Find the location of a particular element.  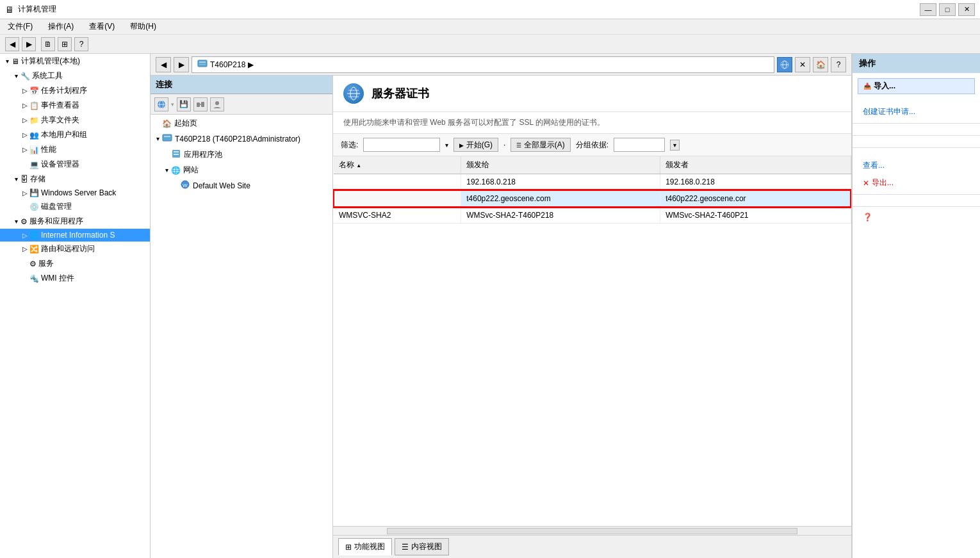

refresh-button: 🗎 is located at coordinates (48, 44).